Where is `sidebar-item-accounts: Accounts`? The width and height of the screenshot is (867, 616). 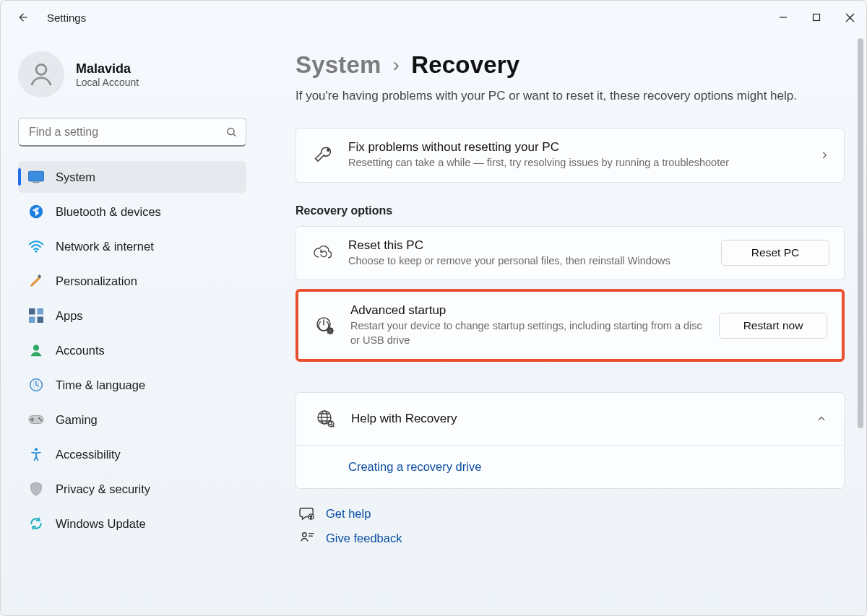
sidebar-item-accounts: Accounts is located at coordinates (132, 350).